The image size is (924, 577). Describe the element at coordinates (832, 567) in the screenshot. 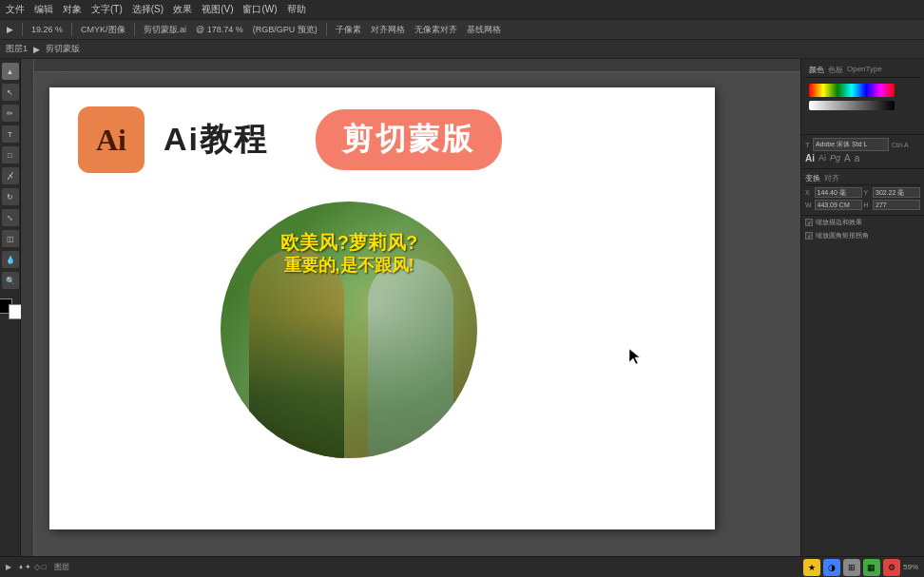

I see `taskbar-icon-moon: ◑` at that location.